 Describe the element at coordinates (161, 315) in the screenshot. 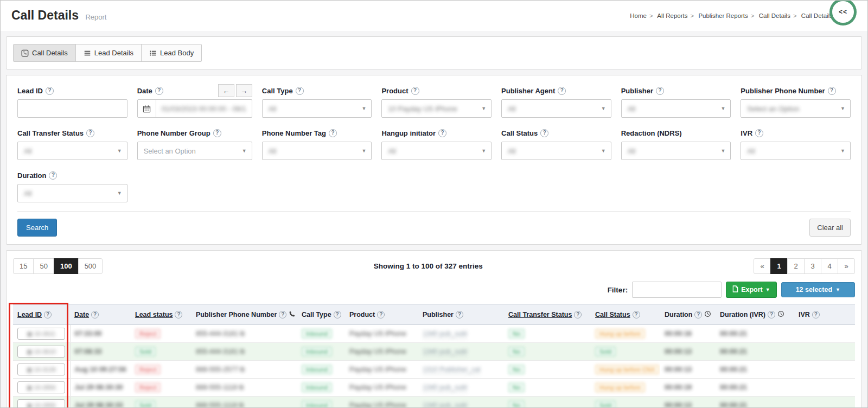

I see `column-header-lead-status: Lead status?` at that location.